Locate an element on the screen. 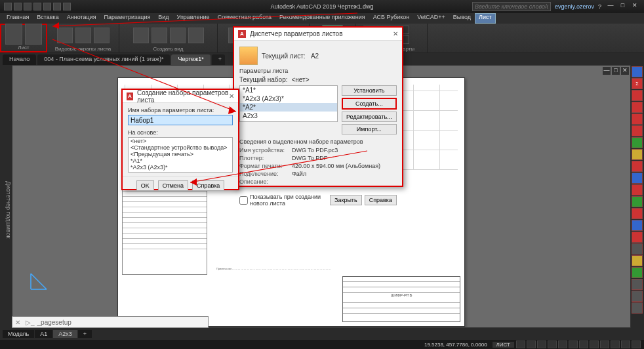  psm-import-button: Импорт... is located at coordinates (369, 129).